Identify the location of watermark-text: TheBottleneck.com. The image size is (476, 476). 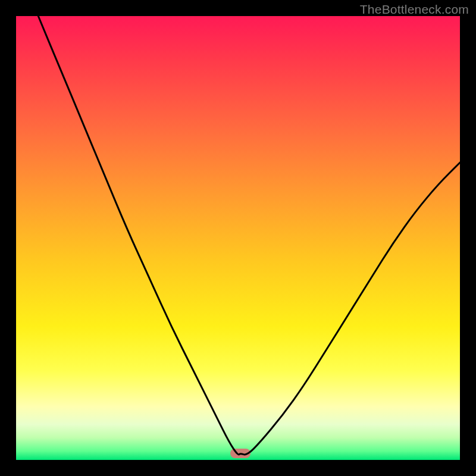
(414, 10).